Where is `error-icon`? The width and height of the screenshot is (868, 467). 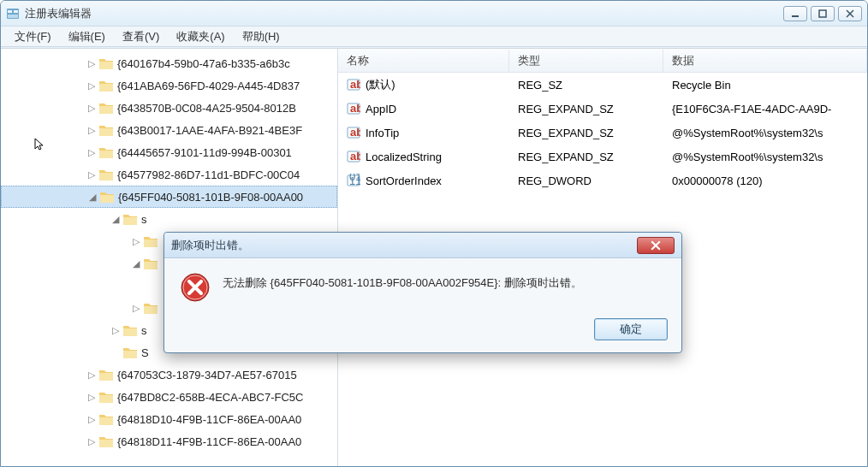
error-icon is located at coordinates (195, 287).